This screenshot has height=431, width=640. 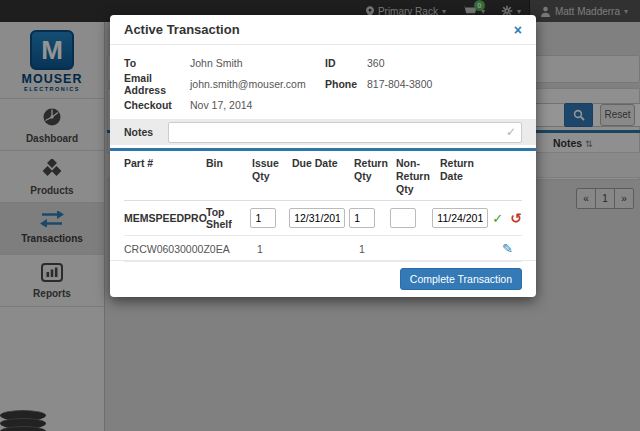 What do you see at coordinates (323, 249) in the screenshot?
I see `table-row-crcw: CRCW06030000Z0EA 1 1 ✎` at bounding box center [323, 249].